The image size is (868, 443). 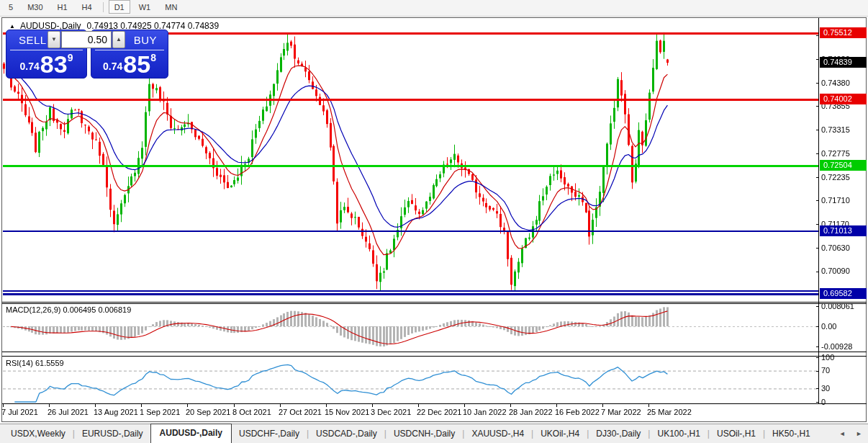 What do you see at coordinates (104, 7) in the screenshot?
I see `toolbar-divider` at bounding box center [104, 7].